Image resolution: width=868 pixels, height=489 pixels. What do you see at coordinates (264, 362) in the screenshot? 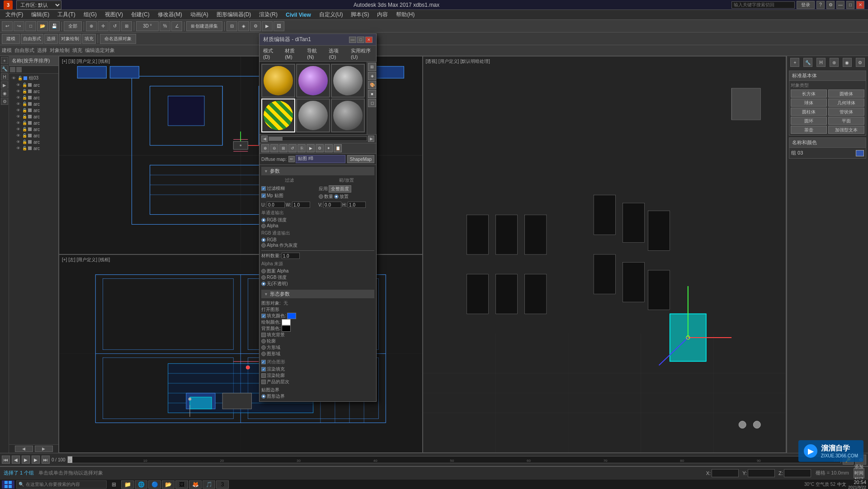
I see `closed-shape-checkbox: ✓` at bounding box center [264, 362].